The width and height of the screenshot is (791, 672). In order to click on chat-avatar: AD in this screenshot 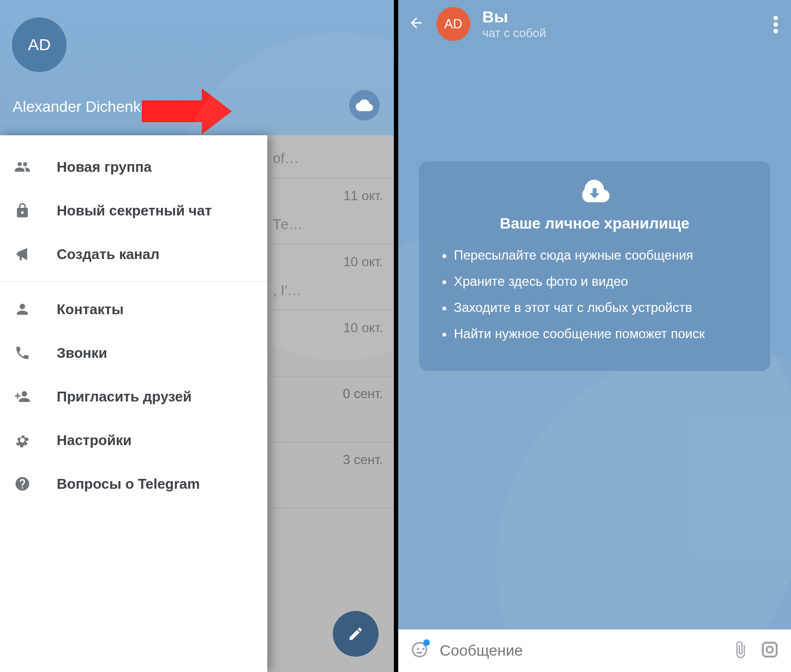, I will do `click(453, 24)`.